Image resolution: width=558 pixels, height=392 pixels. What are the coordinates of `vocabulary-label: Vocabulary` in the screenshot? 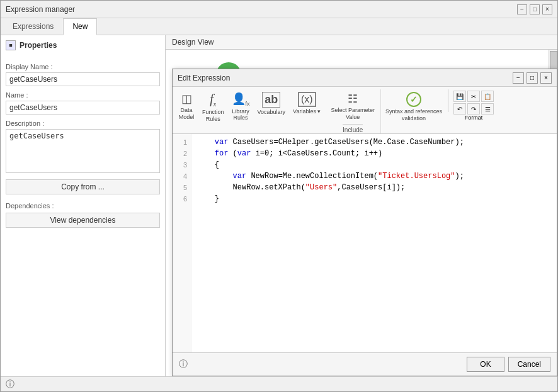 It's located at (272, 112).